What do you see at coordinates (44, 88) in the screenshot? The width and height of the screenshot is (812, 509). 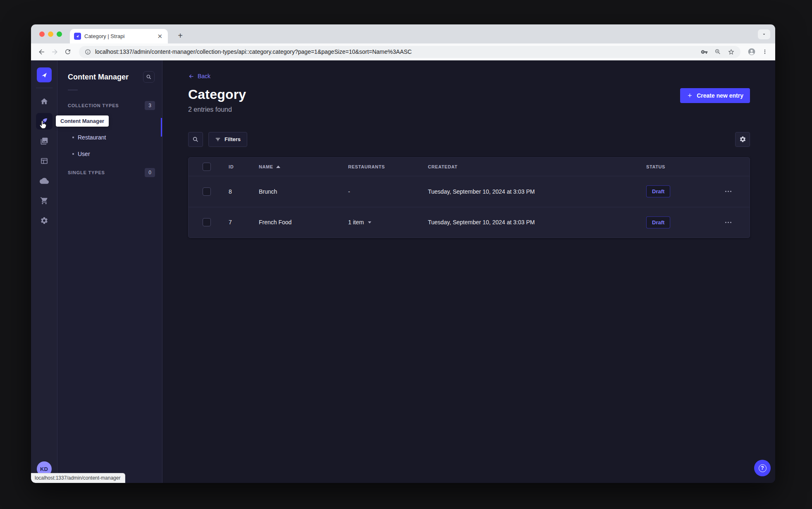 I see `rail-divider` at bounding box center [44, 88].